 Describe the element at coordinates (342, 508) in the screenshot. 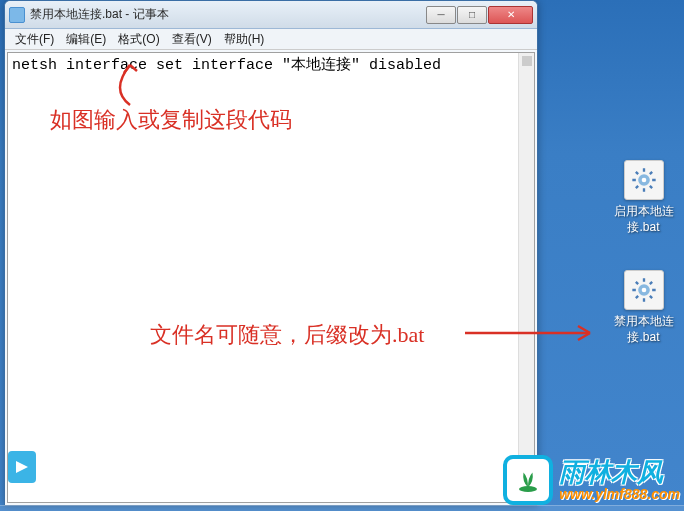

I see `taskbar-edge` at that location.